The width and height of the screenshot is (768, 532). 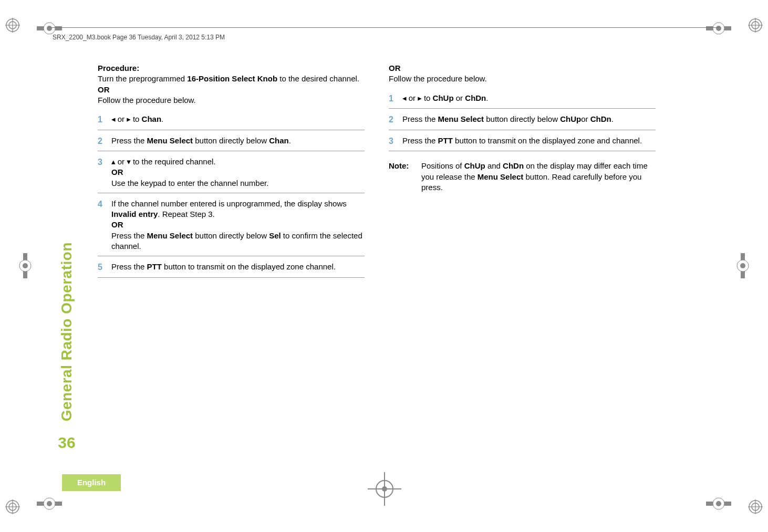 What do you see at coordinates (105, 267) in the screenshot?
I see `step-number: 5` at bounding box center [105, 267].